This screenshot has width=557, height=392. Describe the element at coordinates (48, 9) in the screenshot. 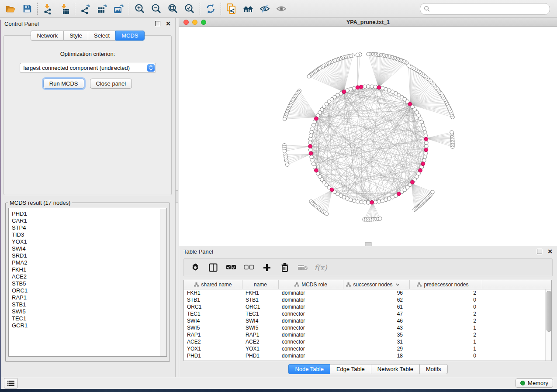

I see `import-network-button` at that location.